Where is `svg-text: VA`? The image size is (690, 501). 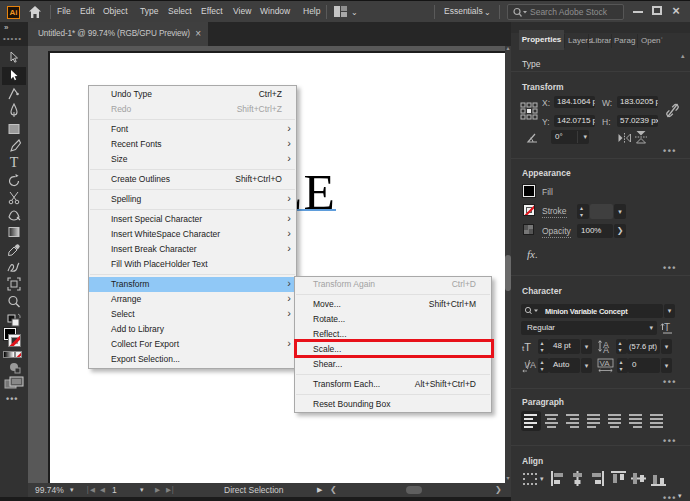
svg-text: VA is located at coordinates (606, 364).